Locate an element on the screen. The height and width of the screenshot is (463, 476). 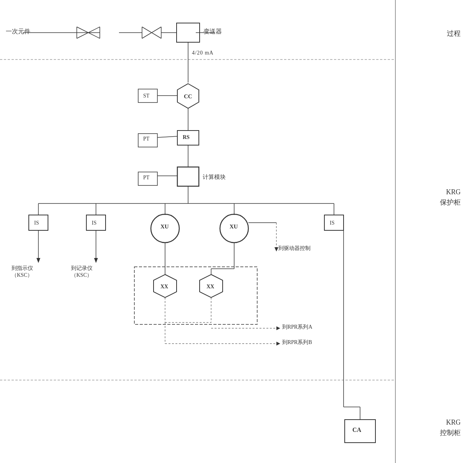
to-recorder-label: 到记录仪 （KSC） is located at coordinates (82, 272).